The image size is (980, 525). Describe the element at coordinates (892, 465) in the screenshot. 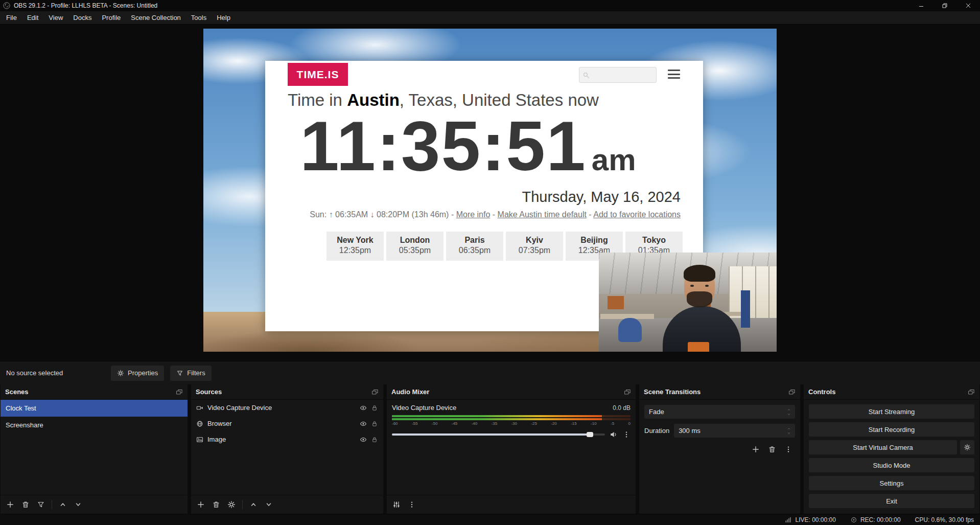

I see `studio-mode-button: Studio Mode` at that location.